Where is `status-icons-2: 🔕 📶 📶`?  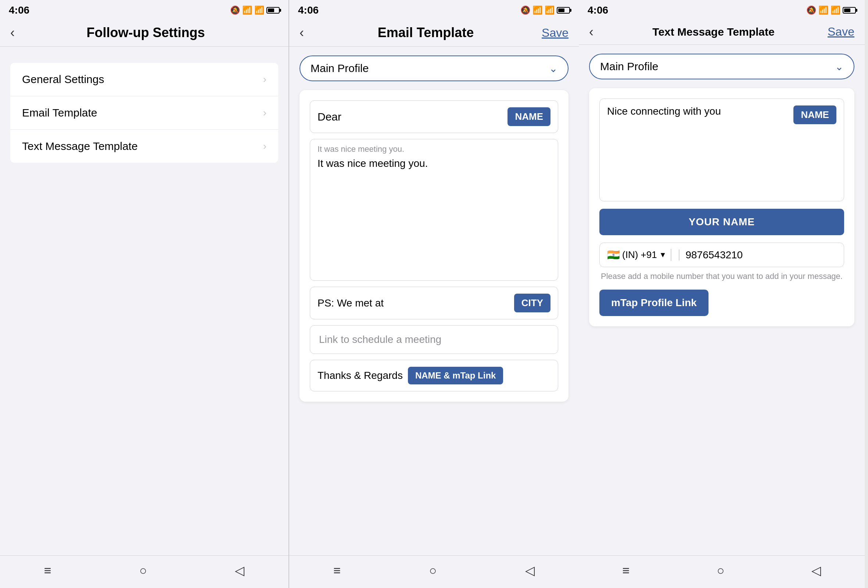
status-icons-2: 🔕 📶 📶 is located at coordinates (545, 10).